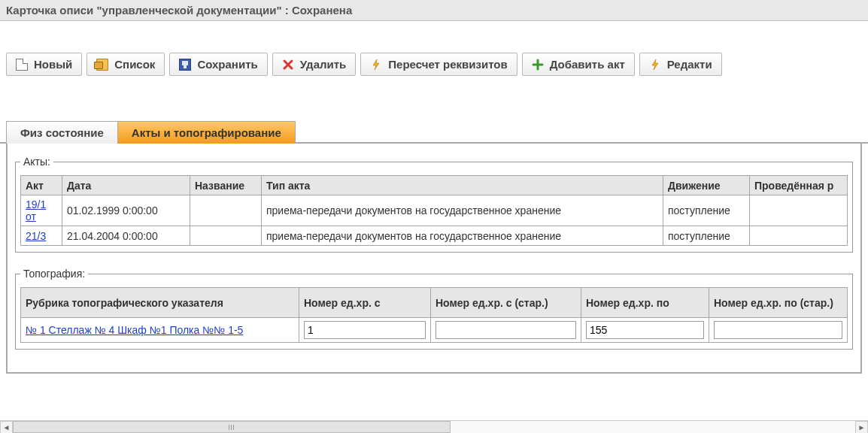 The width and height of the screenshot is (868, 433). Describe the element at coordinates (505, 330) in the screenshot. I see `from-old-input` at that location.